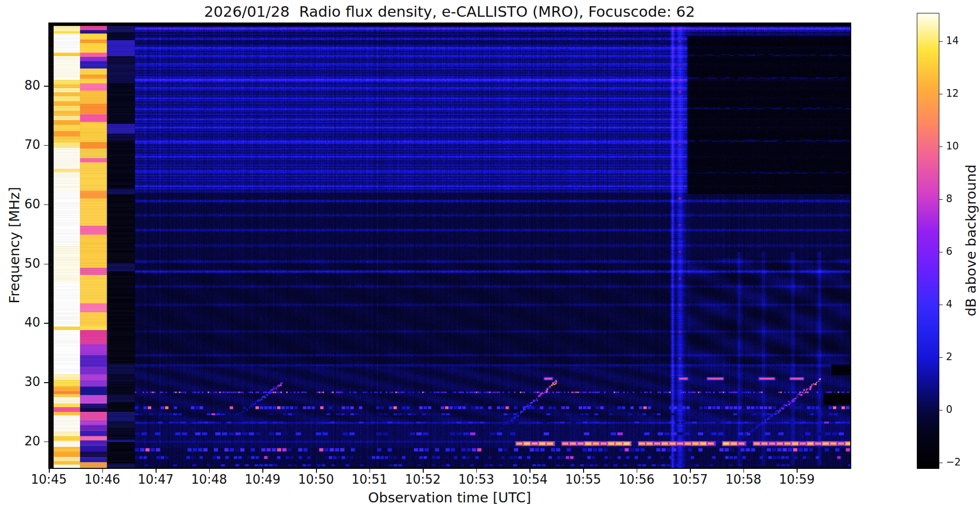 This screenshot has width=980, height=511. I want to click on x-tick-label: 10:47, so click(156, 479).